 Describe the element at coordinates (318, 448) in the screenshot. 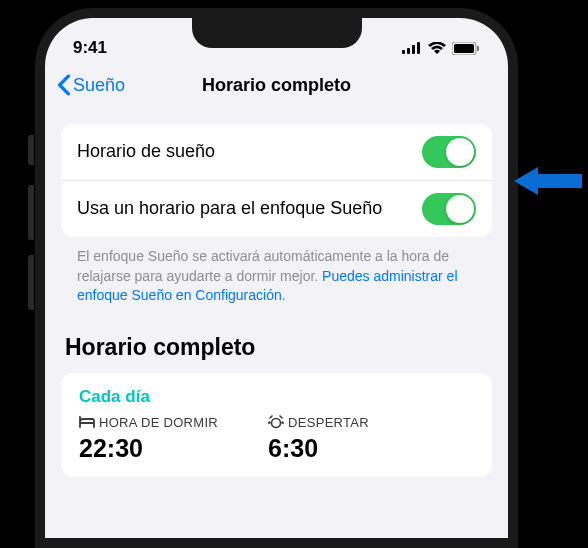

I see `wake-value: 6:30` at that location.